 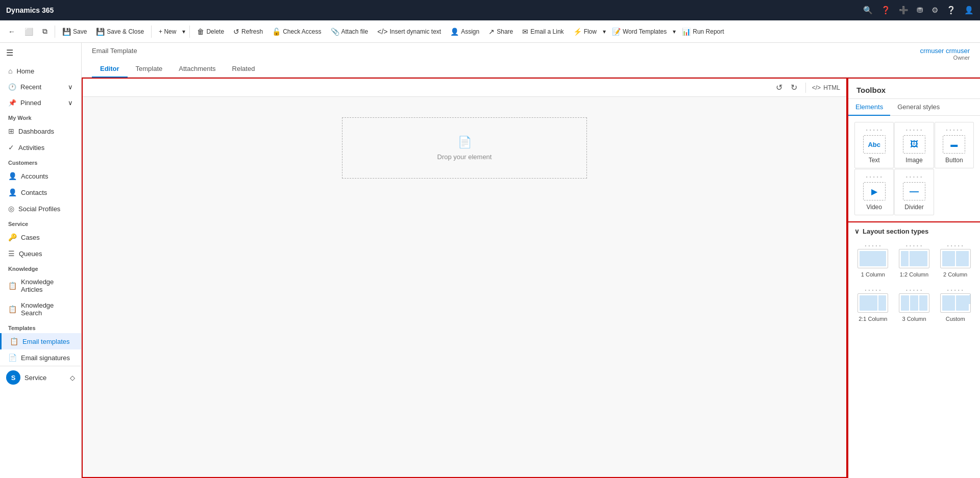 What do you see at coordinates (920, 10) in the screenshot?
I see `filter-icon: ⛃` at bounding box center [920, 10].